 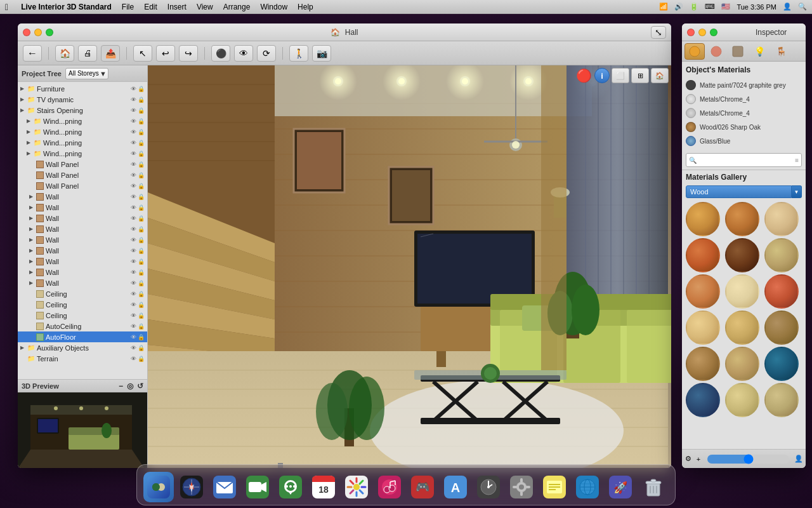 I want to click on dock-timemachine, so click(x=488, y=487).